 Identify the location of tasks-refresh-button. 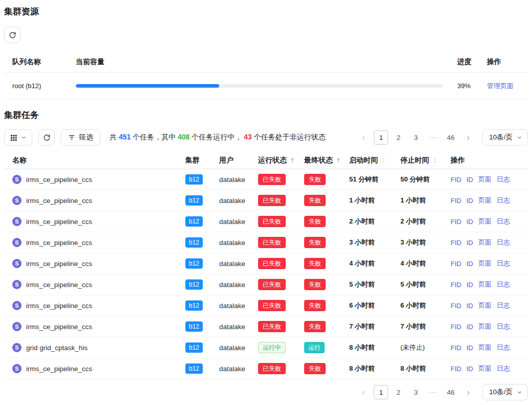
(47, 137).